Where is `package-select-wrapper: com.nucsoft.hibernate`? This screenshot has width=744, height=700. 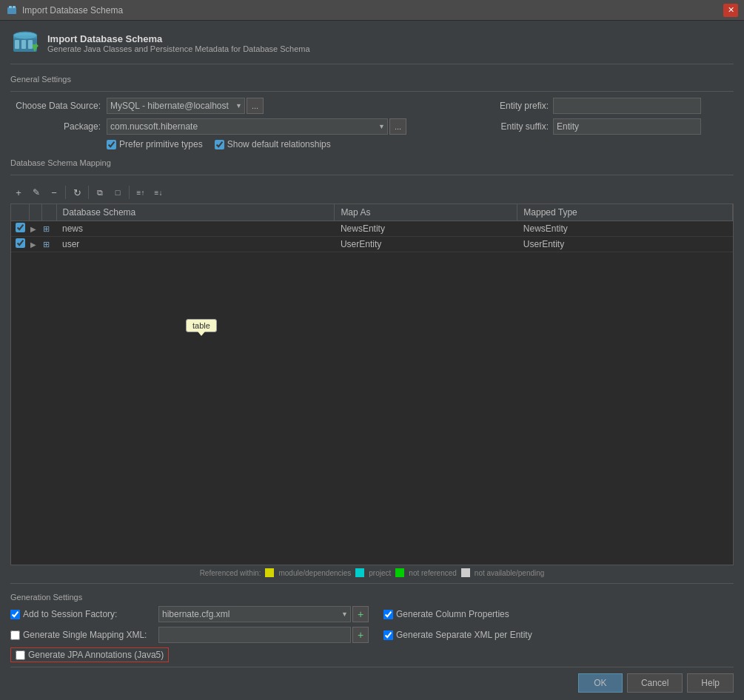 package-select-wrapper: com.nucsoft.hibernate is located at coordinates (247, 127).